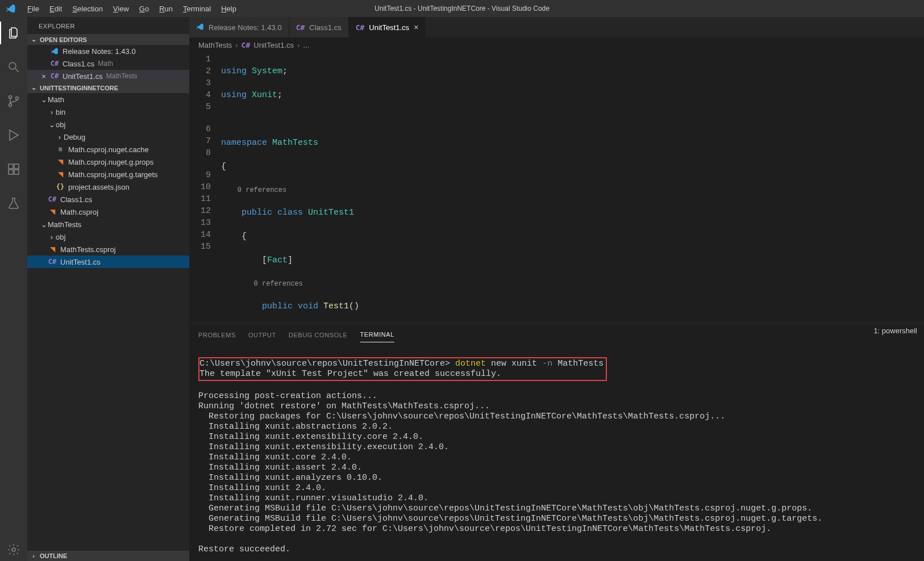 The height and width of the screenshot is (561, 924). What do you see at coordinates (108, 99) in the screenshot?
I see `folder-math: ⌄Math` at bounding box center [108, 99].